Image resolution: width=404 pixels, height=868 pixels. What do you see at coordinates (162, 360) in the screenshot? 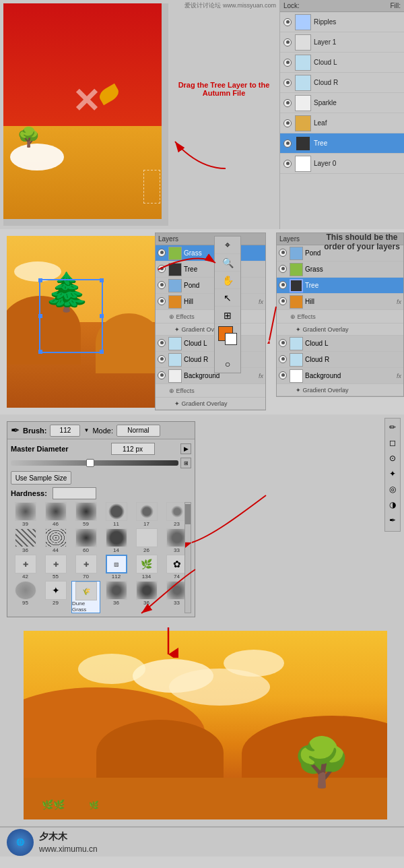
I see `vis-cloudr-mid` at bounding box center [162, 360].